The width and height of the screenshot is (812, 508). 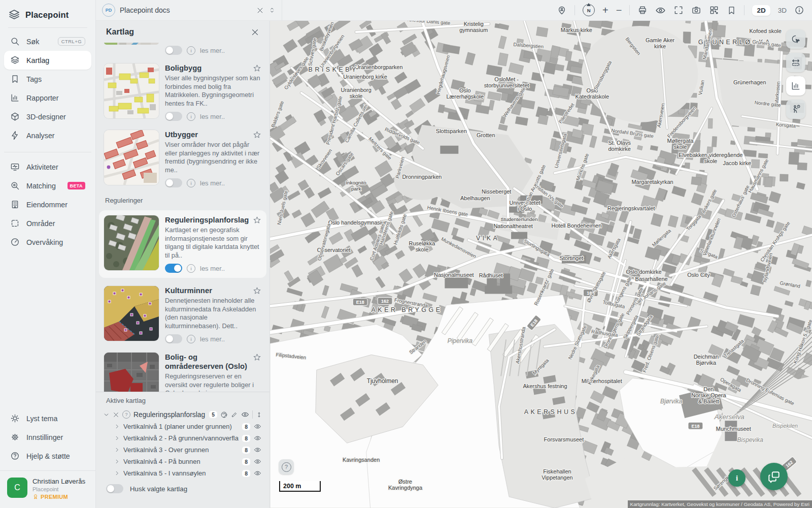 What do you see at coordinates (48, 437) in the screenshot?
I see `sidebar-item-innstillinger: Innstillinger` at bounding box center [48, 437].